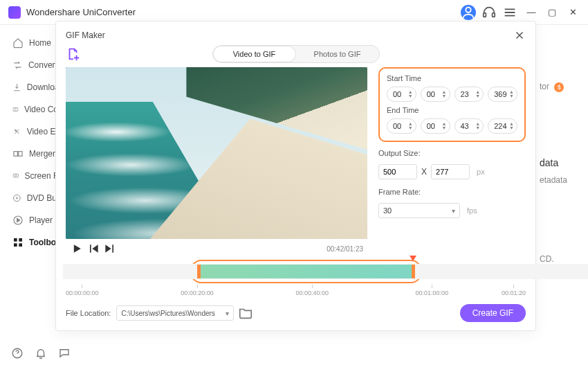  I want to click on play-icon, so click(77, 249).